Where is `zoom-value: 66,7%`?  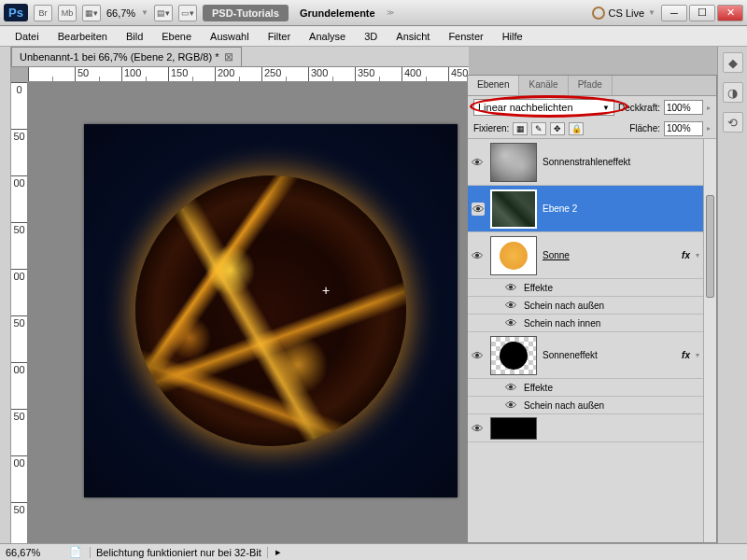 zoom-value: 66,7% is located at coordinates (121, 13).